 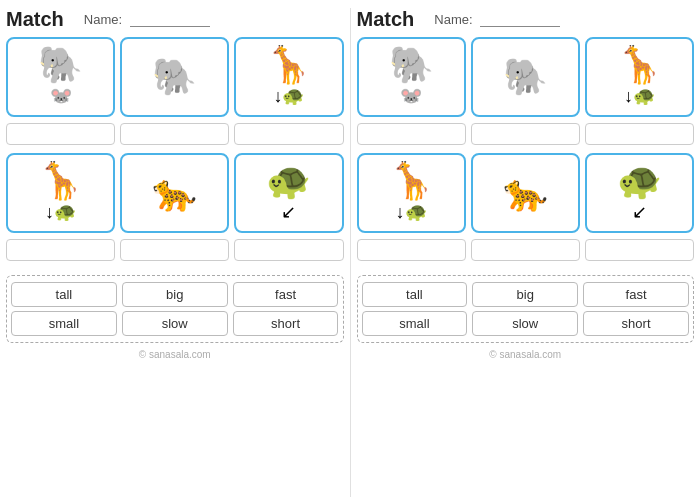 What do you see at coordinates (526, 20) in the screenshot?
I see `right-header: Match Name:` at bounding box center [526, 20].